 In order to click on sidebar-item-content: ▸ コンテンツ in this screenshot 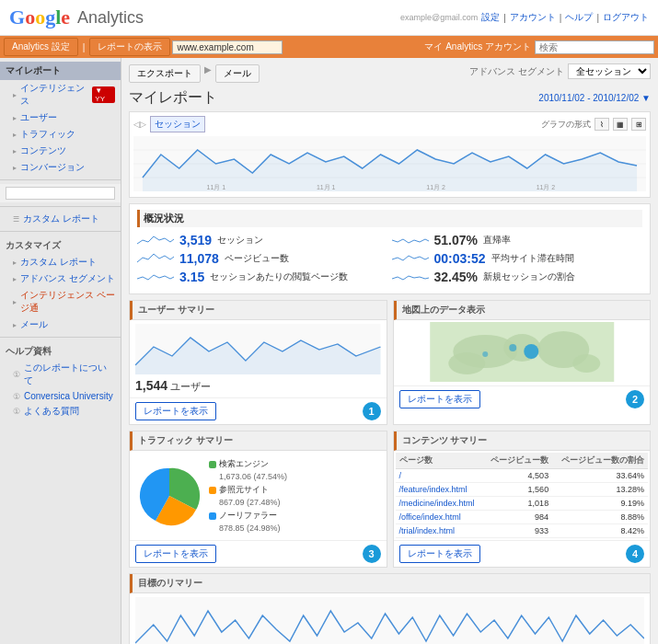, I will do `click(61, 151)`.